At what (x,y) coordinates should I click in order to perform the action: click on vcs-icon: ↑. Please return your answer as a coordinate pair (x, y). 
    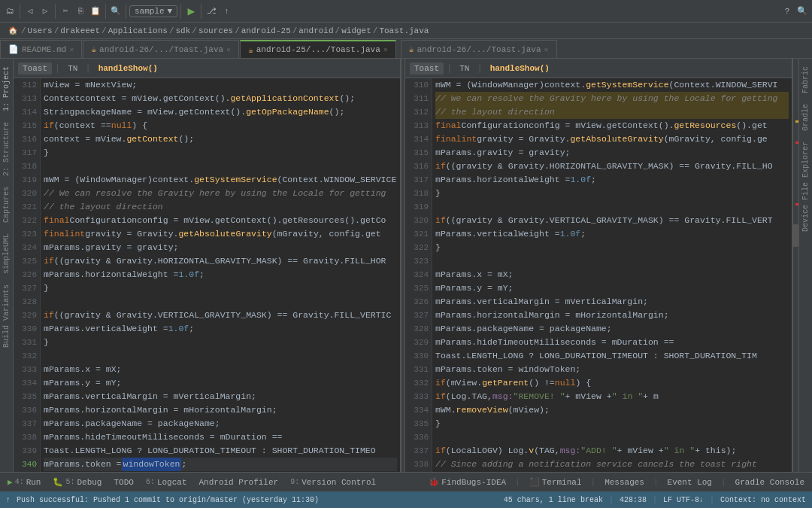
    Looking at the image, I should click on (226, 11).